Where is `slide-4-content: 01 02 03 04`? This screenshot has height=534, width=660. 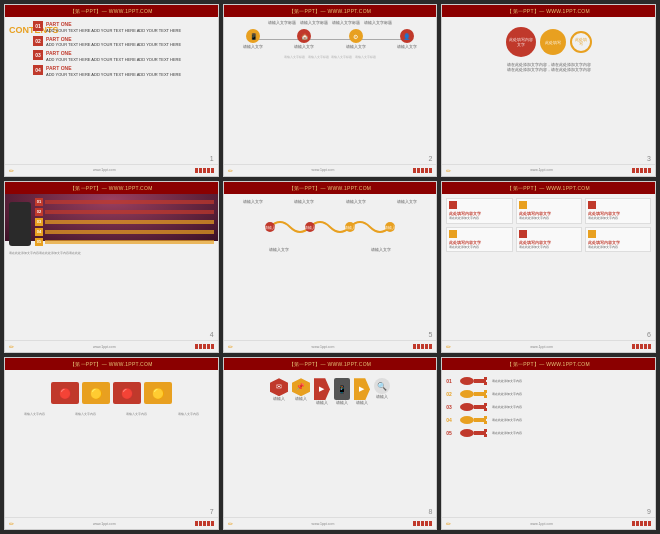 slide-4-content: 01 02 03 04 is located at coordinates (112, 223).